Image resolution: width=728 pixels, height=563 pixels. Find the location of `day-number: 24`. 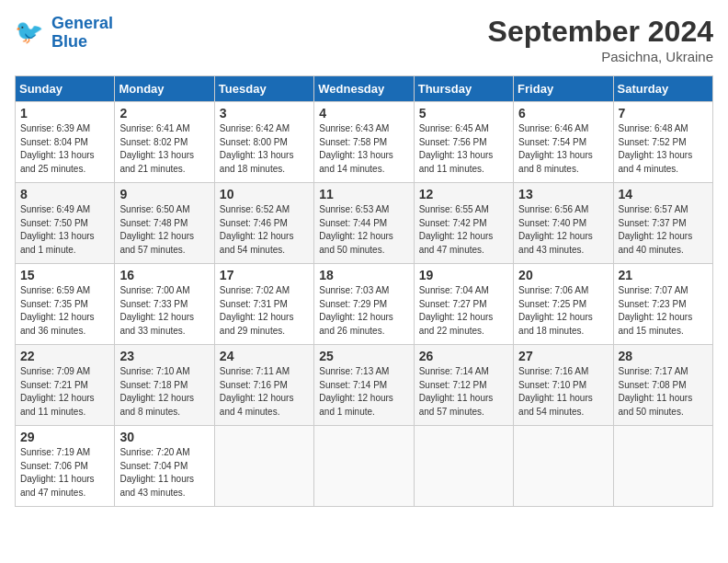

day-number: 24 is located at coordinates (265, 356).